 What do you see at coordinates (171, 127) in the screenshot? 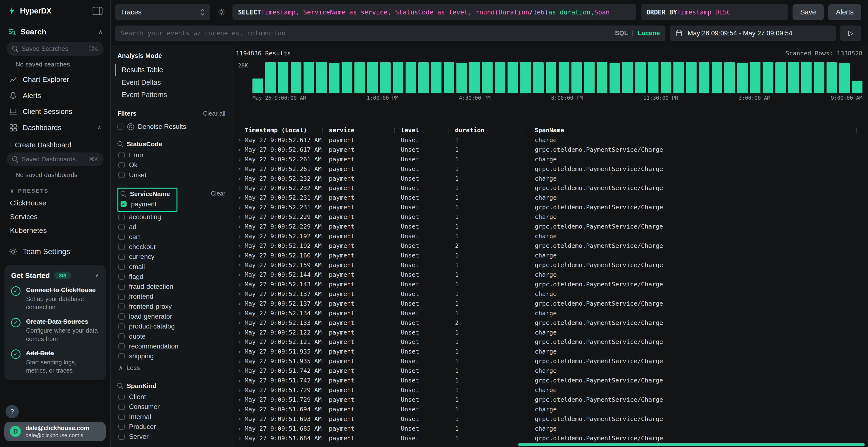
I see `denoise-toggle: Denoise Results` at bounding box center [171, 127].